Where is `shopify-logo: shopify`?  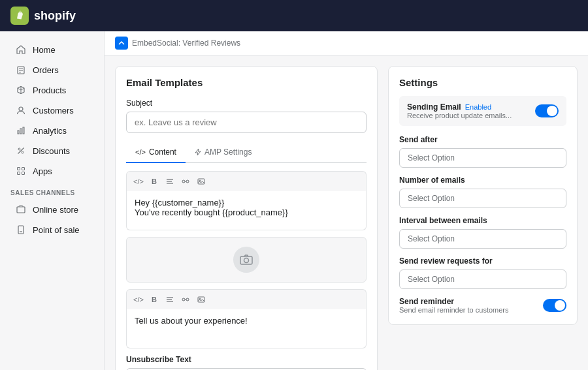
shopify-logo: shopify is located at coordinates (43, 16).